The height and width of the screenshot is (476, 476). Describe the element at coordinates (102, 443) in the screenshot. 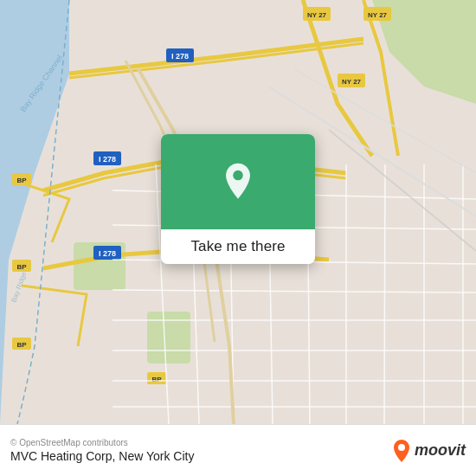

I see `attribution-text: © OpenStreetMap contributors` at that location.